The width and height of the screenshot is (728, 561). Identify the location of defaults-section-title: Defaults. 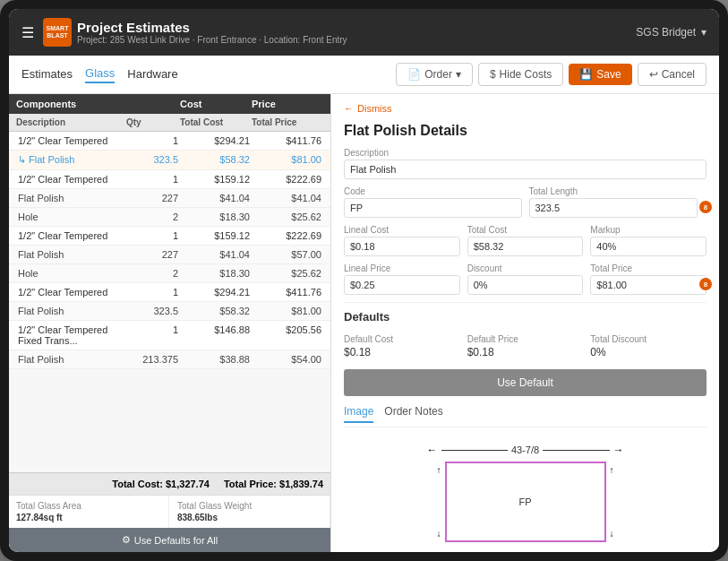
(525, 317).